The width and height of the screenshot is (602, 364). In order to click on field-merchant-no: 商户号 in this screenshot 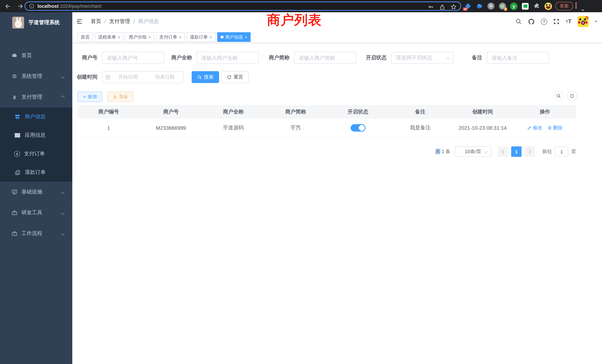, I will do `click(119, 58)`.